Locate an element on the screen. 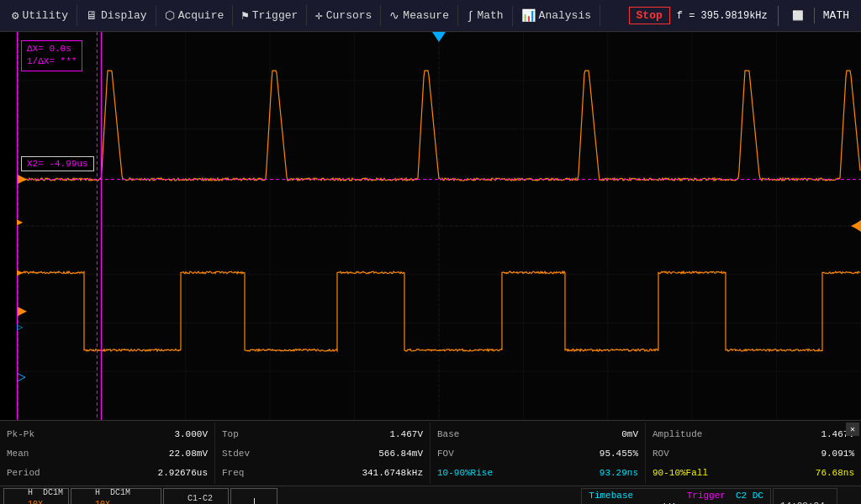 Image resolution: width=861 pixels, height=504 pixels. f1-info: C1-C2 1.00V/ -1.300V is located at coordinates (205, 499).